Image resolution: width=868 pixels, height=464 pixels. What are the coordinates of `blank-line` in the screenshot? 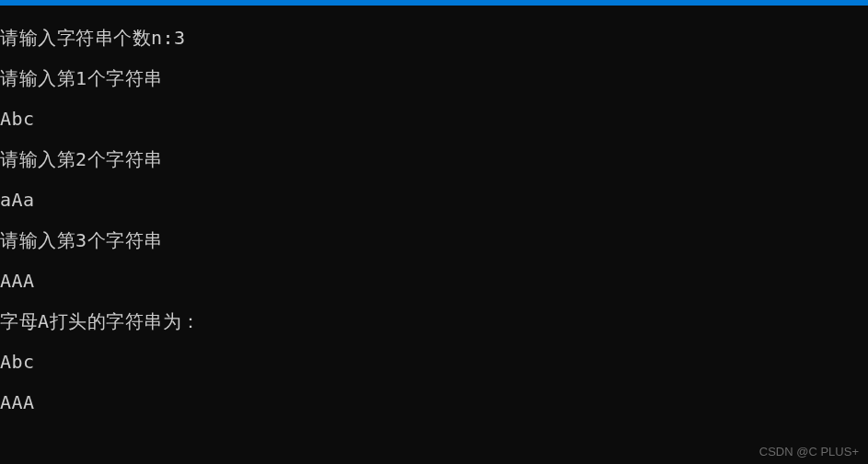 It's located at (434, 443).